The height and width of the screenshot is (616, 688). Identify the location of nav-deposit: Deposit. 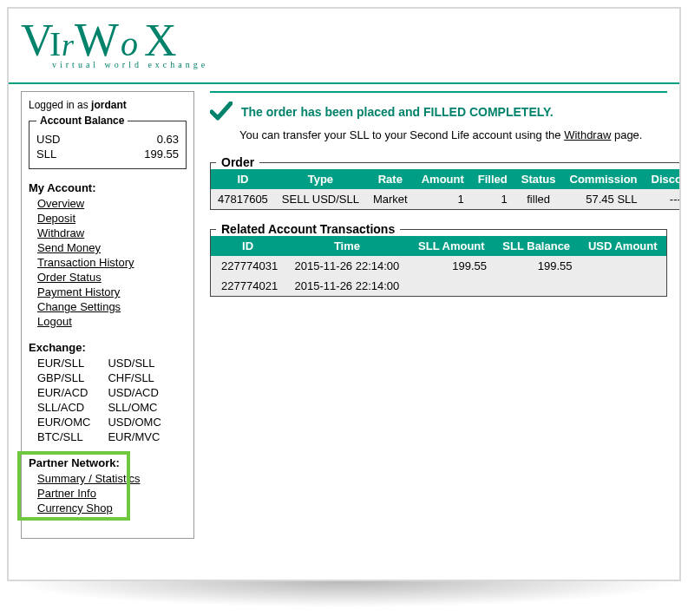
(56, 219).